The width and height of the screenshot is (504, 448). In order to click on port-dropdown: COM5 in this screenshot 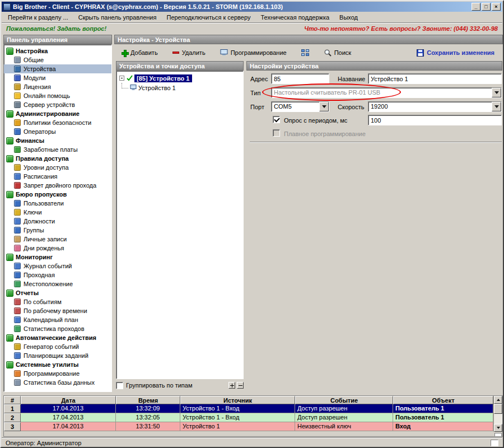, I will do `click(300, 106)`.